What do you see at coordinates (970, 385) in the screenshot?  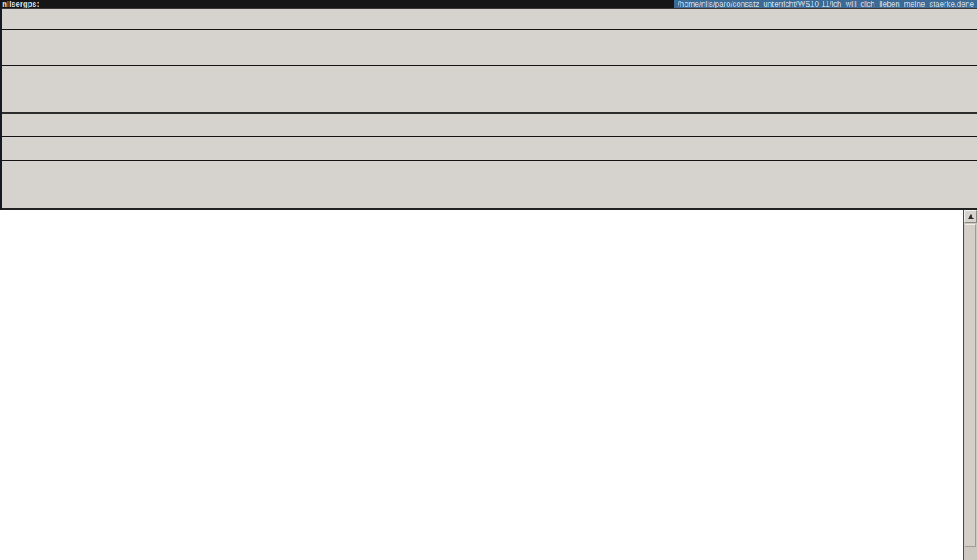 I see `vertical-scrollbar` at bounding box center [970, 385].